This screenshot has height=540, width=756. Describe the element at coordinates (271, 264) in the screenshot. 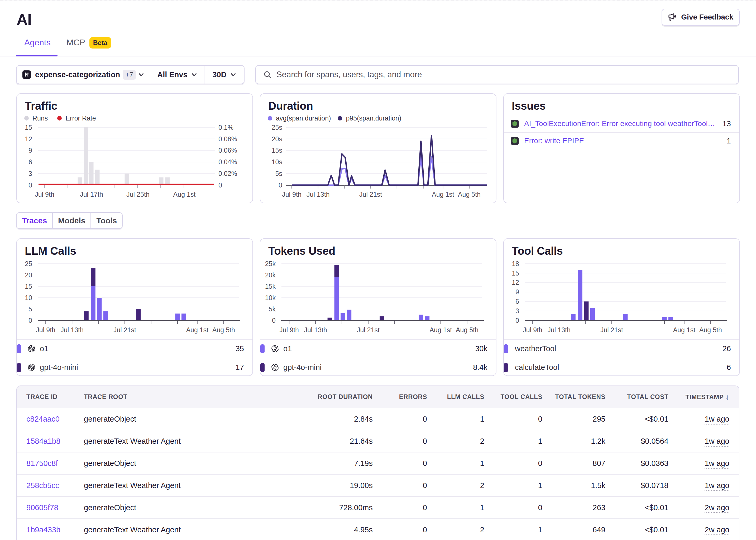

I see `svg-text: 25k` at that location.